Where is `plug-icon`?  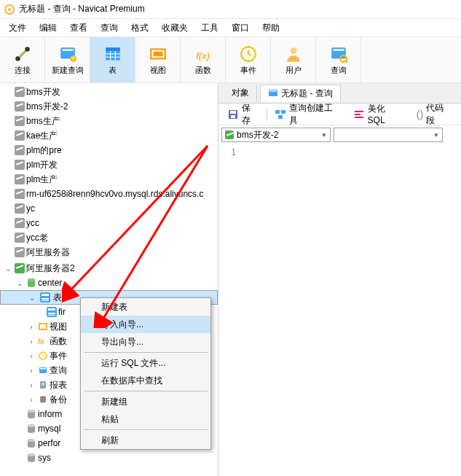 plug-icon is located at coordinates (23, 54).